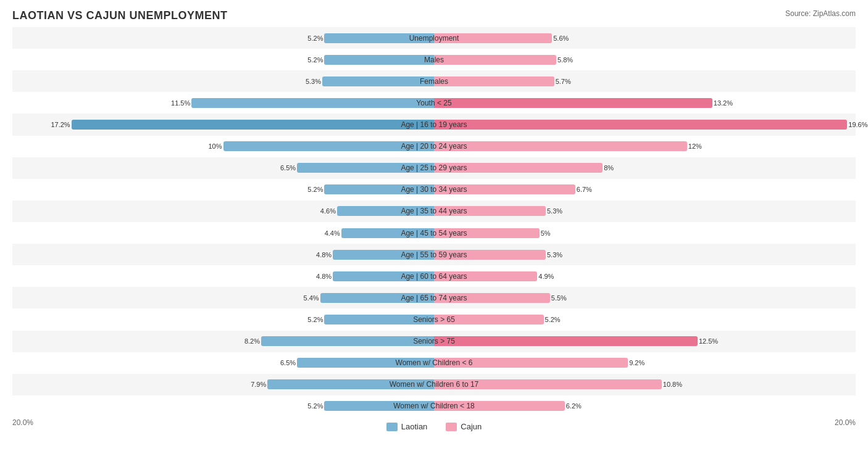 This screenshot has width=868, height=467. Describe the element at coordinates (709, 341) in the screenshot. I see `right-value: 12.5%` at that location.